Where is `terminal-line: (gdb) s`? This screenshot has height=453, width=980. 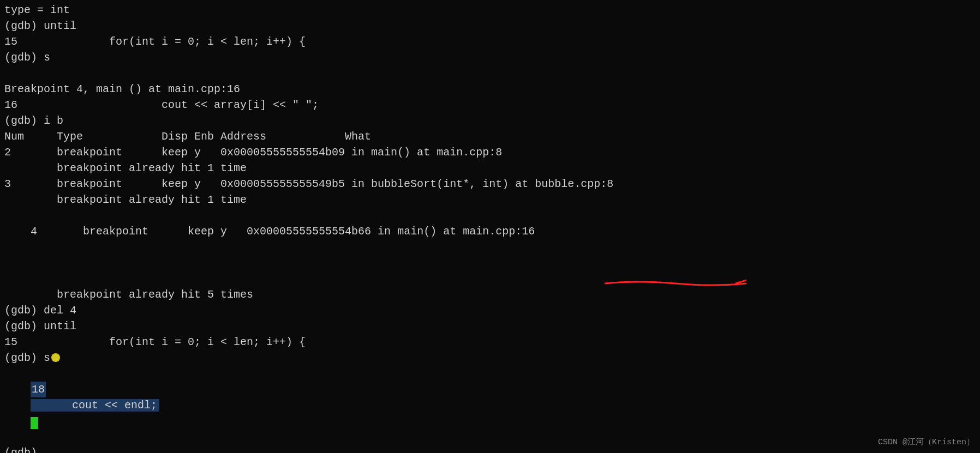 terminal-line: (gdb) s is located at coordinates (490, 58).